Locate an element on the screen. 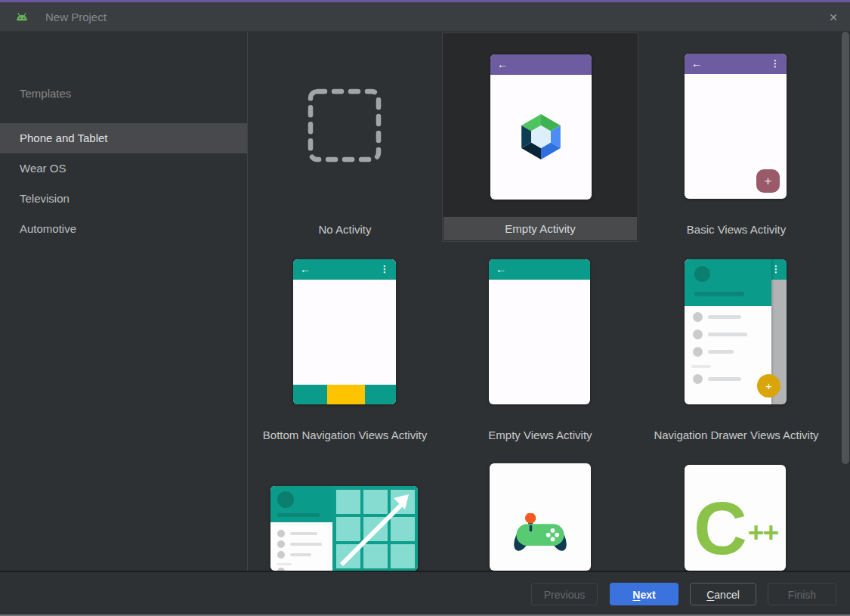  cpp-c-glyph: C is located at coordinates (721, 528).